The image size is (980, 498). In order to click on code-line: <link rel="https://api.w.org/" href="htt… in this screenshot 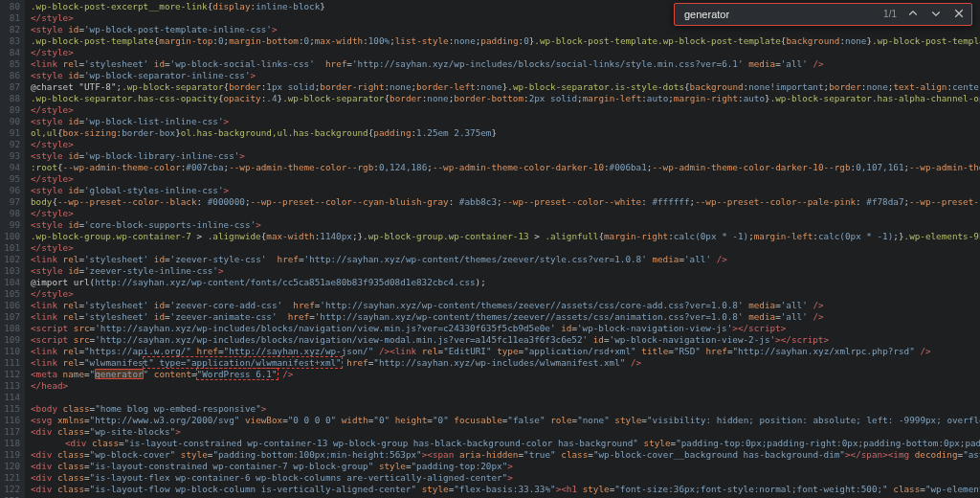, I will do `click(505, 351)`.